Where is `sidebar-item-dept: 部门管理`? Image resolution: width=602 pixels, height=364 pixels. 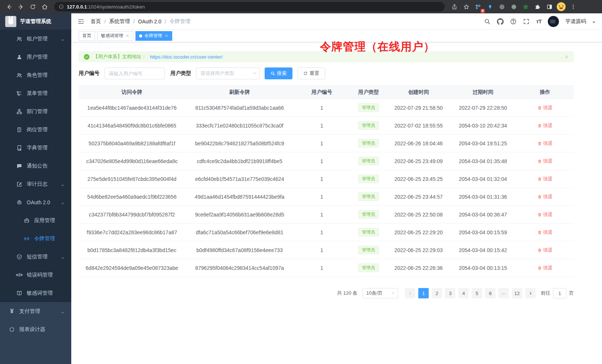
sidebar-item-dept: 部门管理 is located at coordinates (36, 111).